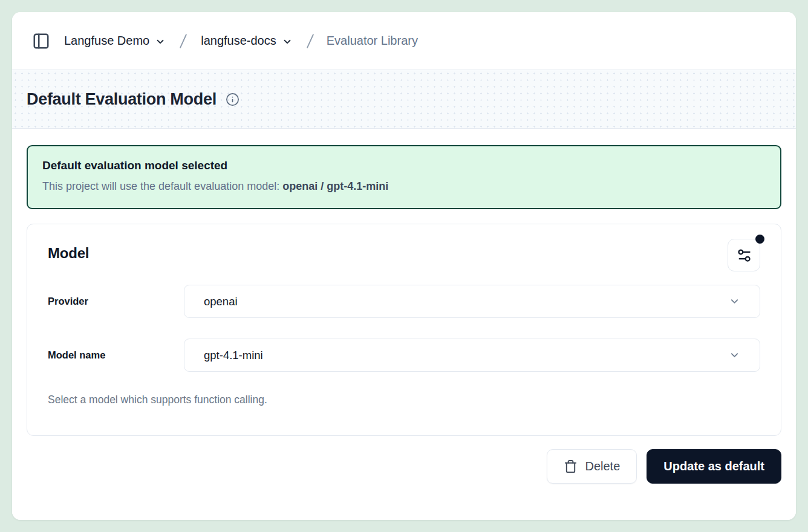  Describe the element at coordinates (122, 99) in the screenshot. I see `page-title: Default Evaluation Model` at that location.